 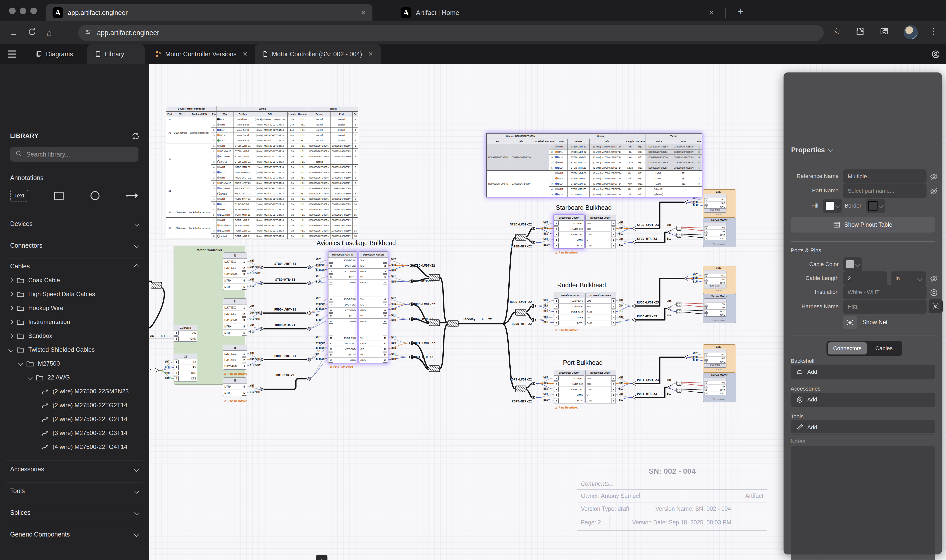 What do you see at coordinates (75, 308) in the screenshot?
I see `tree-folder: Hookup Wire` at bounding box center [75, 308].